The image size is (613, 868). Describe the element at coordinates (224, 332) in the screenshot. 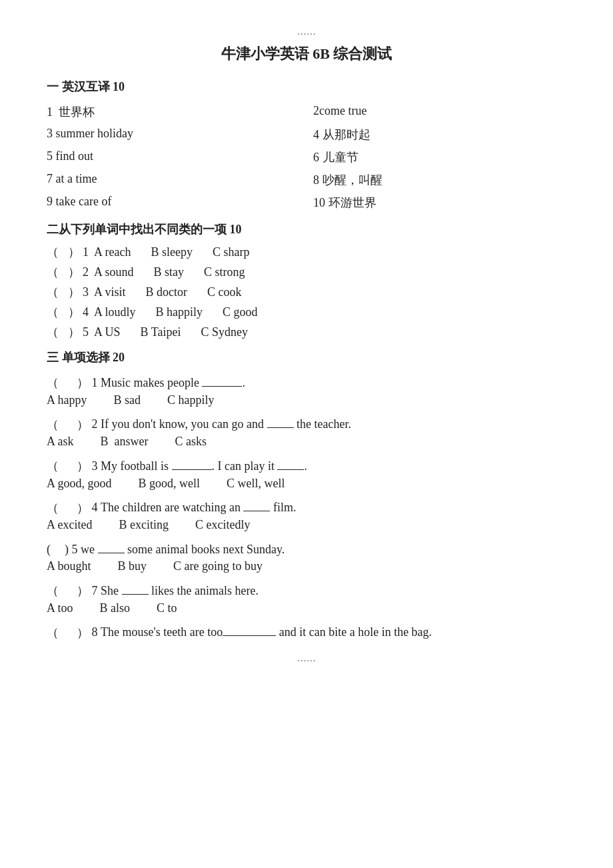

I see `opt-5c: C Sydney` at that location.